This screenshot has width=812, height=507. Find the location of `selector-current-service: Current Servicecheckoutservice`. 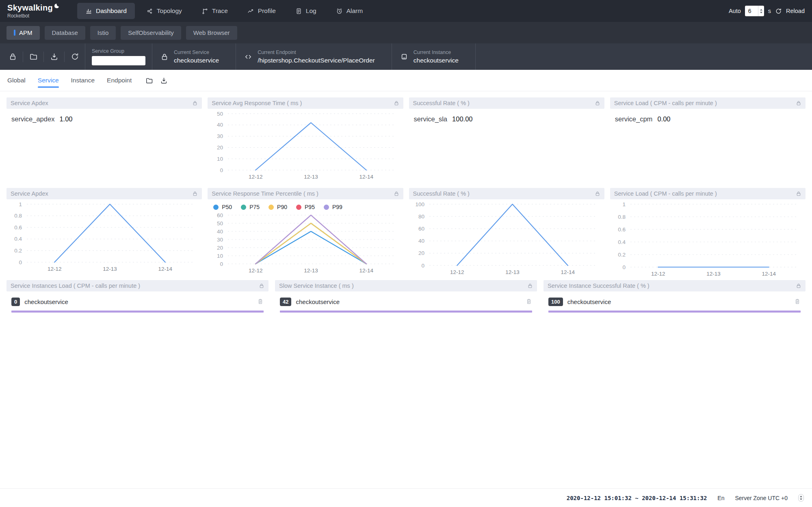

selector-current-service: Current Servicecheckoutservice is located at coordinates (194, 57).